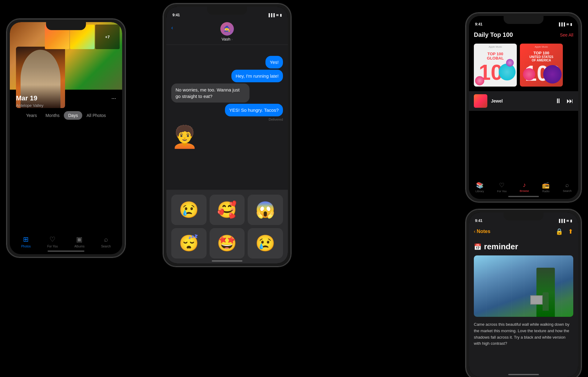 This screenshot has width=588, height=377. I want to click on share-icon: ⬆, so click(571, 231).